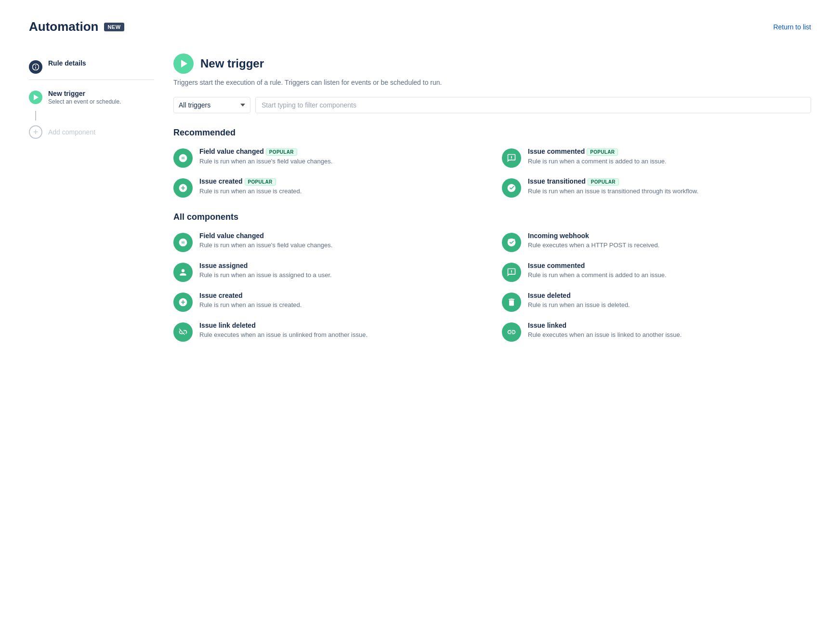 This screenshot has width=840, height=641. I want to click on component-info: Incoming webhook Rule executes when a HT…, so click(593, 241).